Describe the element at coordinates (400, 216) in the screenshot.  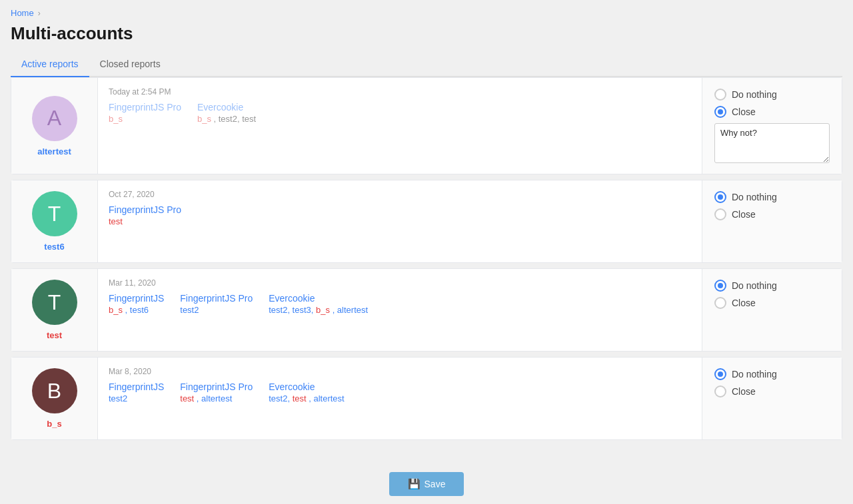
I see `report-plugins: FingerprintJS Pro test` at that location.